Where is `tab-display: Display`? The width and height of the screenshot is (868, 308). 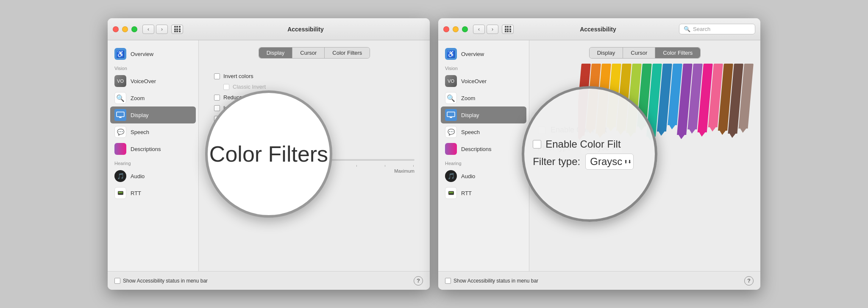 tab-display: Display is located at coordinates (276, 53).